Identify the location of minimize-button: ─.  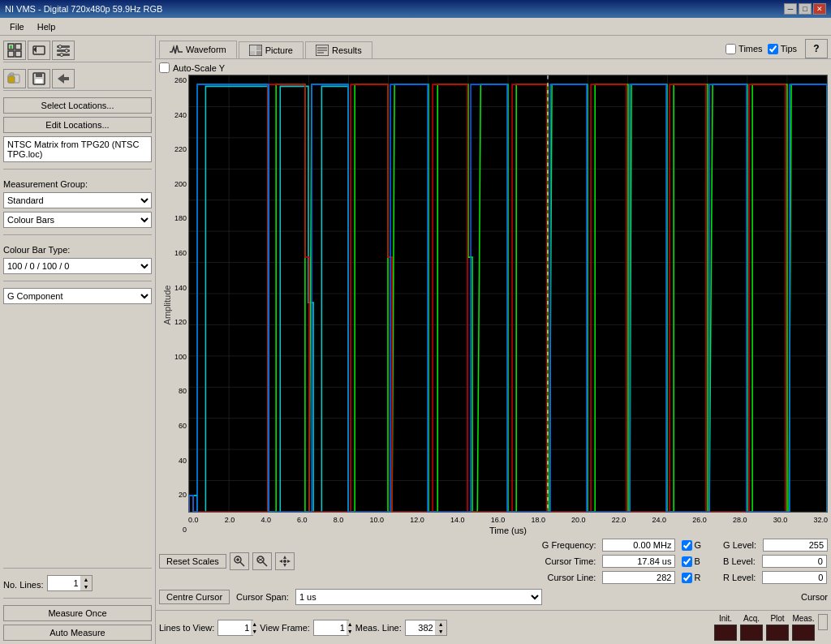
(790, 9).